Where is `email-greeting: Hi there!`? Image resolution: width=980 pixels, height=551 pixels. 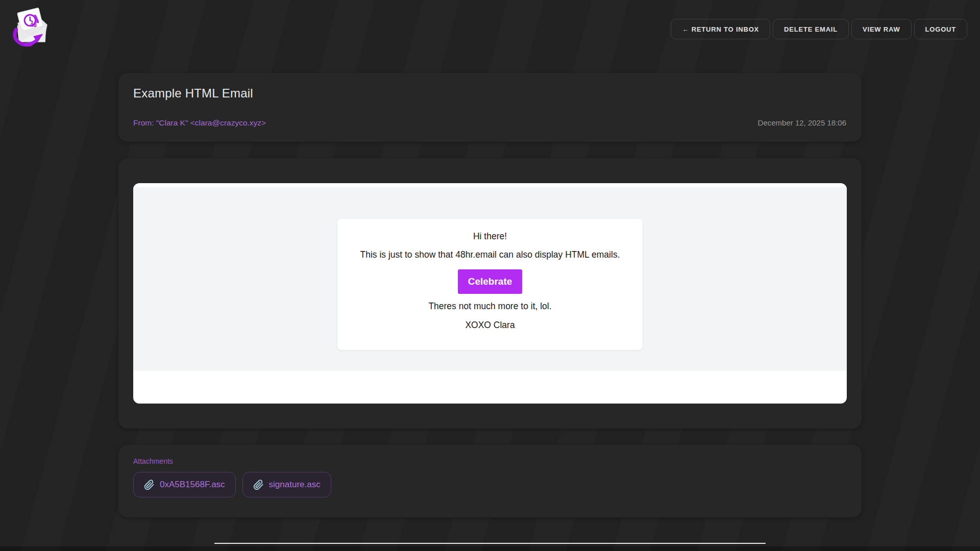
email-greeting: Hi there! is located at coordinates (490, 236).